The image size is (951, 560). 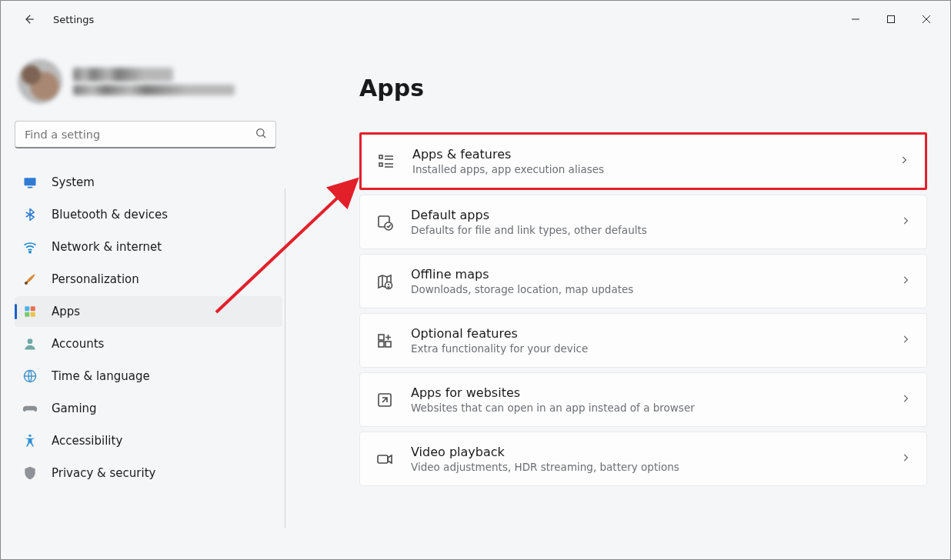 What do you see at coordinates (40, 82) in the screenshot?
I see `avatar` at bounding box center [40, 82].